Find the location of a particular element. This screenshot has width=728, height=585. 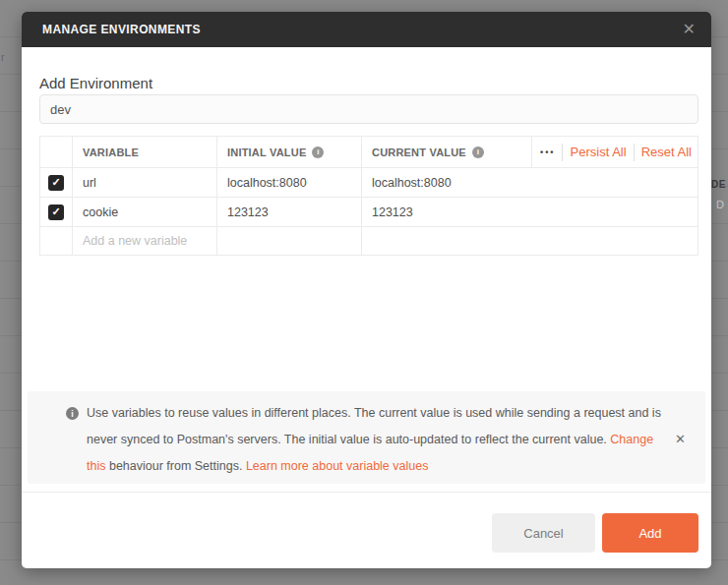

row-checkbox-cell is located at coordinates (57, 241).